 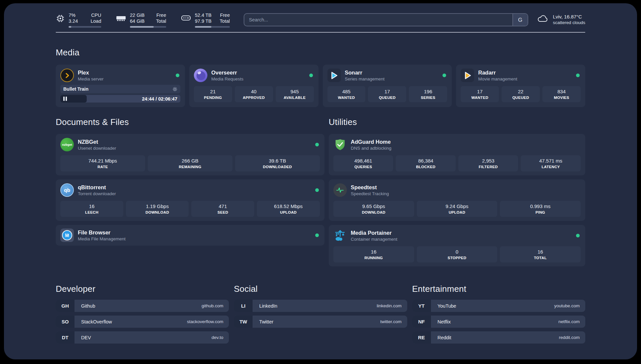 I want to click on app-subtitle: Media File Management, so click(x=102, y=239).